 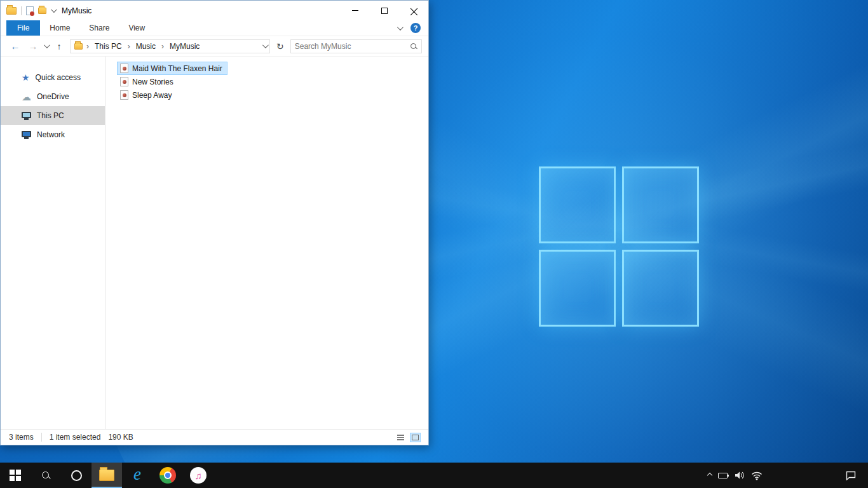 What do you see at coordinates (400, 27) in the screenshot?
I see `expand-ribbon-chevron-icon` at bounding box center [400, 27].